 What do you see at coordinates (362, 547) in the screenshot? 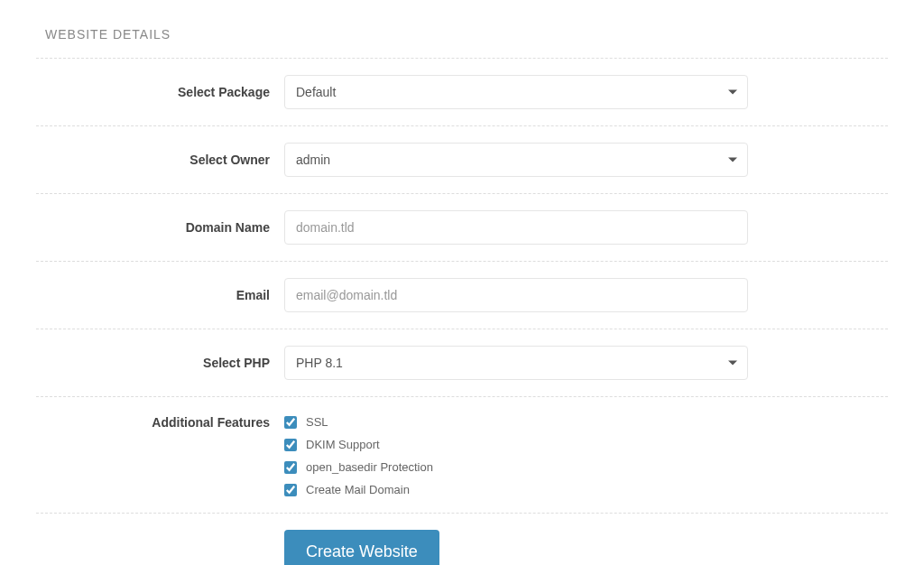
I see `create-website-button: Create Website` at bounding box center [362, 547].